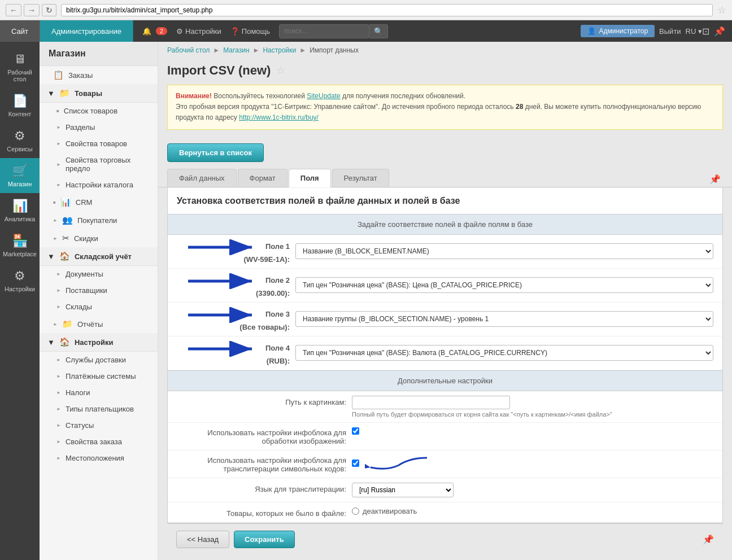 This screenshot has height=560, width=732. I want to click on favorite-star-button: ☆, so click(281, 71).